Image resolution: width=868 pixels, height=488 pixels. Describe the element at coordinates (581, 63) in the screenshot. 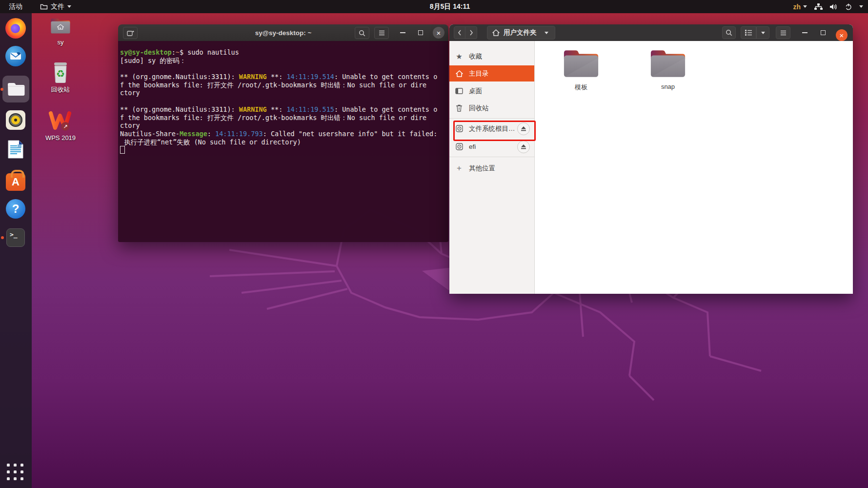

I see `folder-icon` at that location.